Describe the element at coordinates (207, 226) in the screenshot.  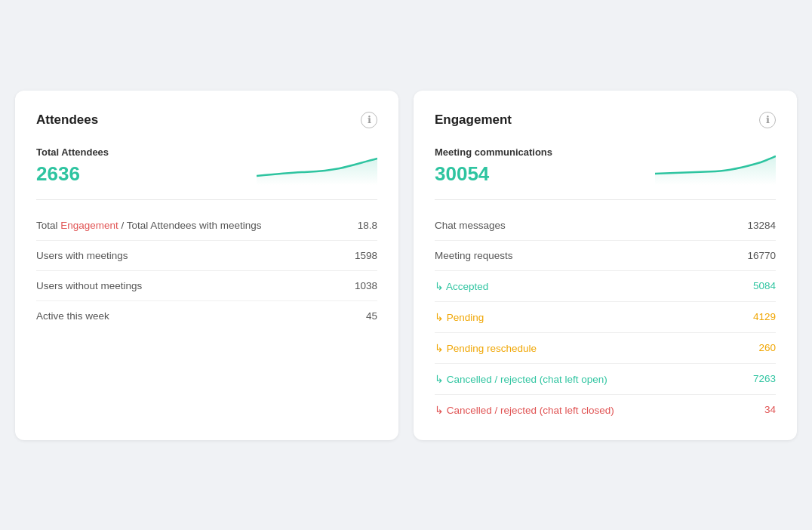
I see `attendees-engagement-ratio-row: Total Engagement / Total Attendees with …` at that location.